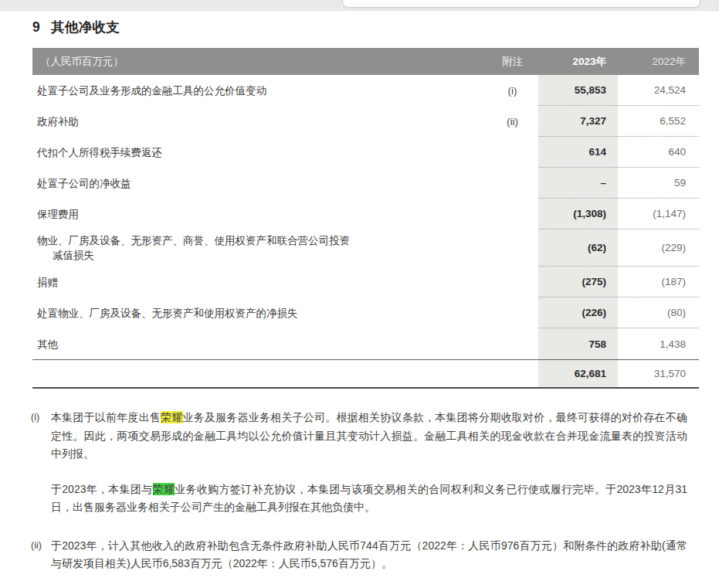 The width and height of the screenshot is (719, 588). I want to click on table-row: 处置物业、厂房及设备、无形资产和使用权资产的净损失(226)(80), so click(366, 313).